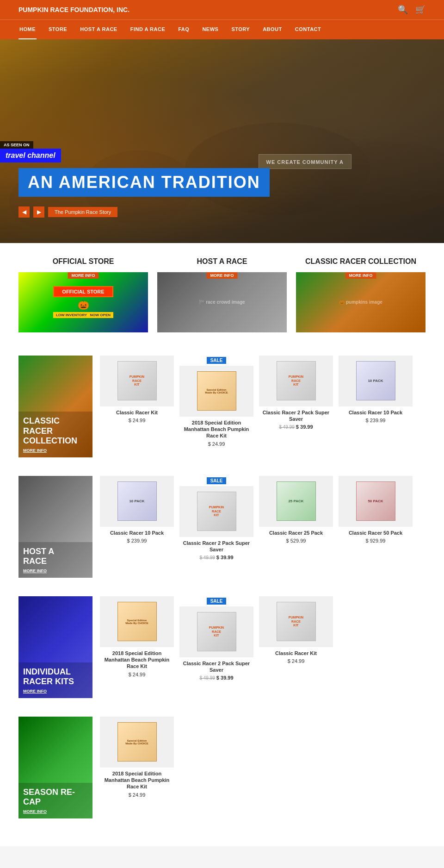  I want to click on search-icon: 🔍, so click(403, 10).